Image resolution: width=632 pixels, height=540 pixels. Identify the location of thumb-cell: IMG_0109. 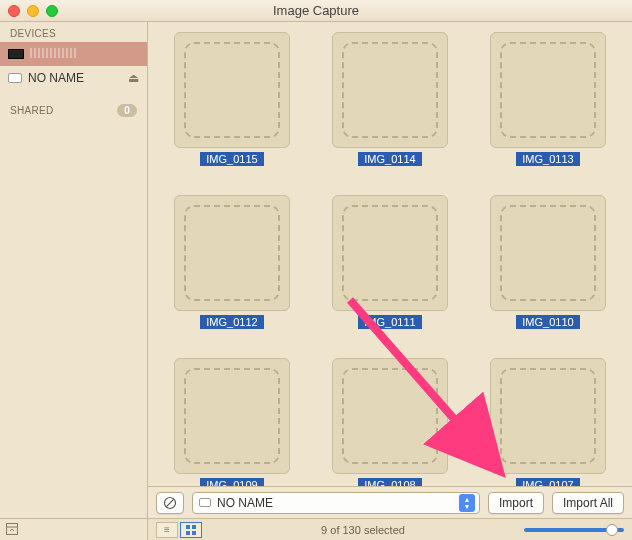
(232, 422).